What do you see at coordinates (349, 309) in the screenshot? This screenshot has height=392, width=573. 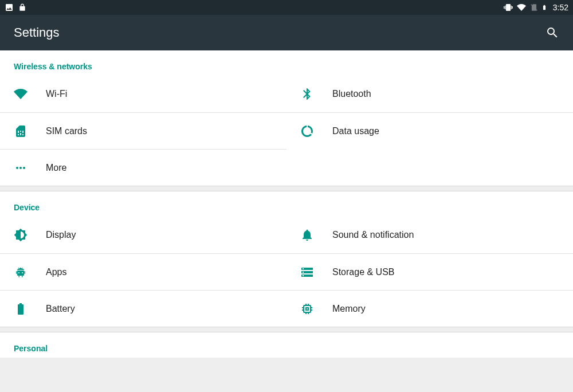 I see `settings-item-label: Memory` at bounding box center [349, 309].